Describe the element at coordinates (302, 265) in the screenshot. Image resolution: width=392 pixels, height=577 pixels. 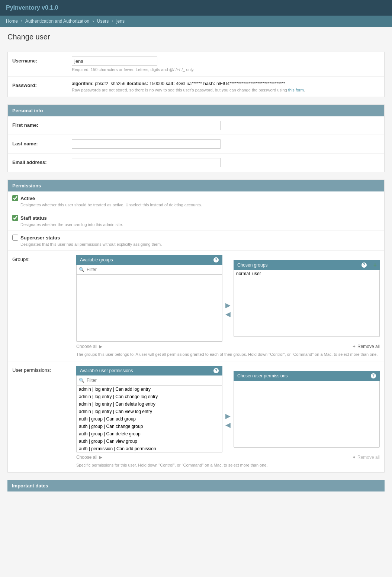
I see `chosen-groups-header: Chosen groups ?` at that location.